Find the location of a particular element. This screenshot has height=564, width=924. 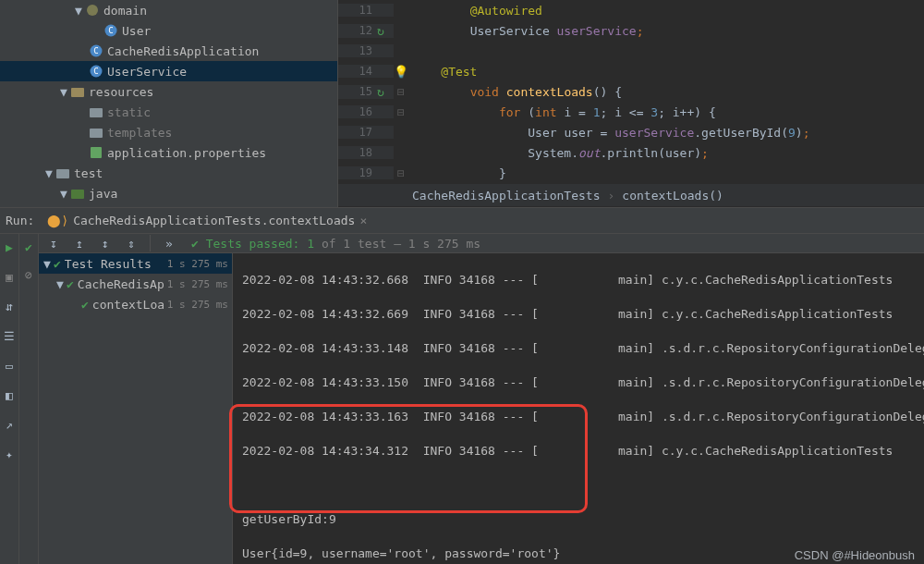

test-method-node: ✔ contextLoa 1 s 275 ms is located at coordinates (135, 304).